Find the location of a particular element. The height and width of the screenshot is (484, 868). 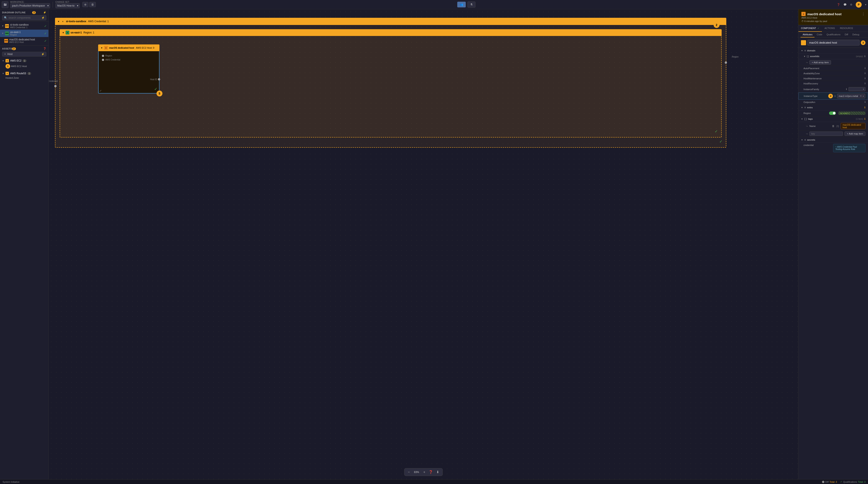

workspace-dropdown: paul's Production Workspace is located at coordinates (30, 5).